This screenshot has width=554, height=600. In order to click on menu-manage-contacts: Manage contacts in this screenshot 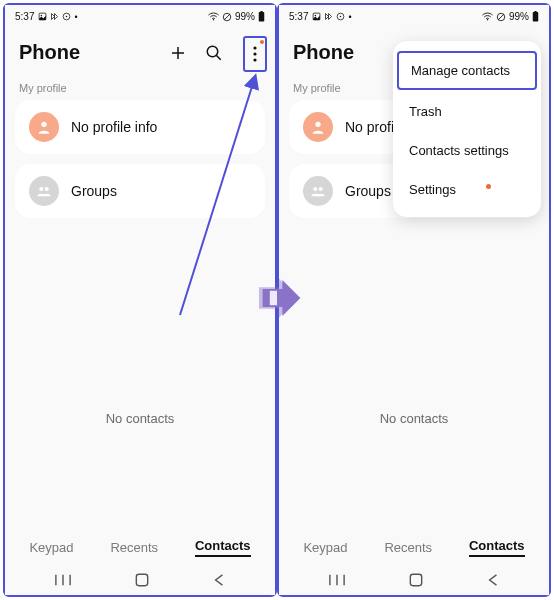, I will do `click(467, 70)`.